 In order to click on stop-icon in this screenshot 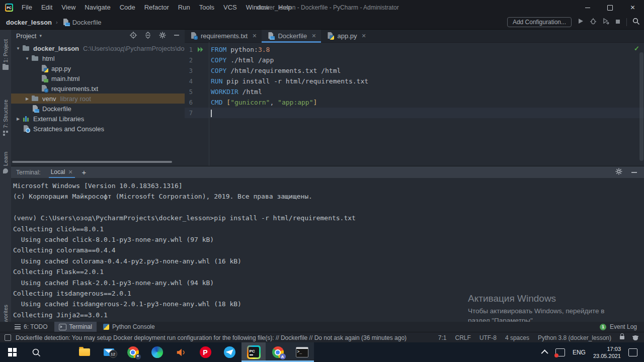, I will do `click(618, 22)`.